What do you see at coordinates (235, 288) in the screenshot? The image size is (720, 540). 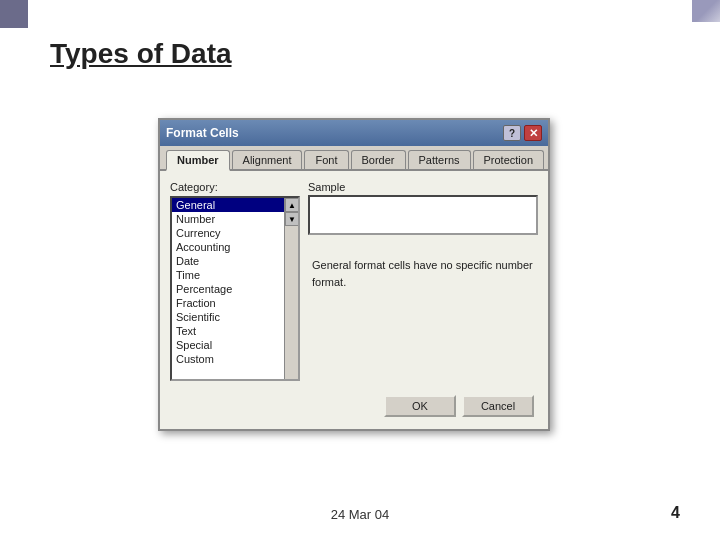 I see `category-list-inner: General Number Currency Accounting Date …` at bounding box center [235, 288].